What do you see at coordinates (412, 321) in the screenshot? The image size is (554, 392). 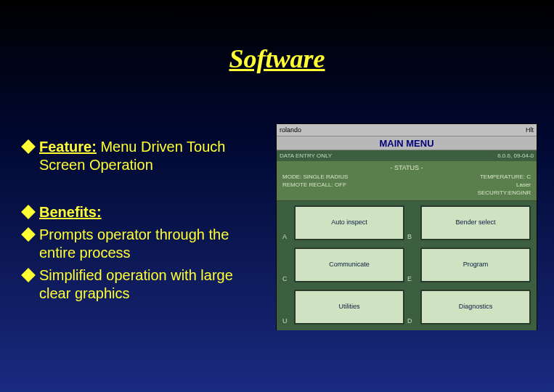 I see `row-label-d: D` at bounding box center [412, 321].